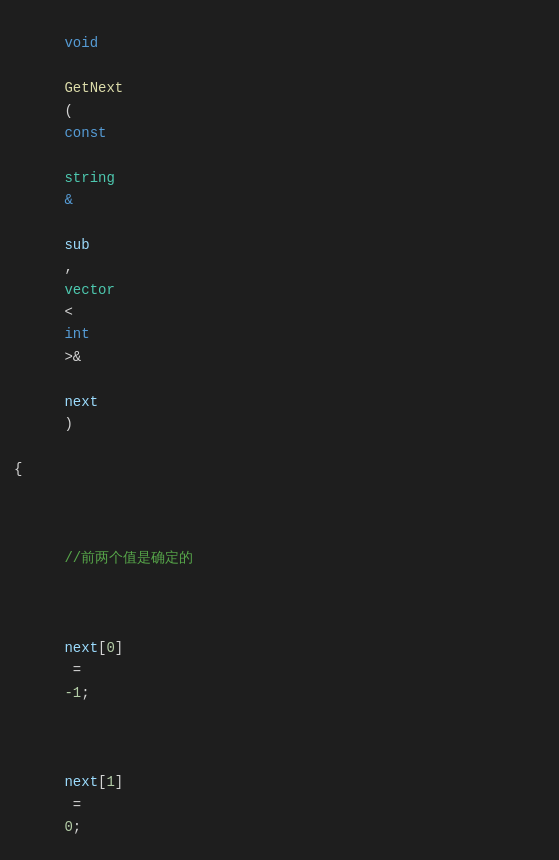 The width and height of the screenshot is (559, 860). What do you see at coordinates (284, 548) in the screenshot?
I see `comment-line-1: //前两个值是确定的` at bounding box center [284, 548].